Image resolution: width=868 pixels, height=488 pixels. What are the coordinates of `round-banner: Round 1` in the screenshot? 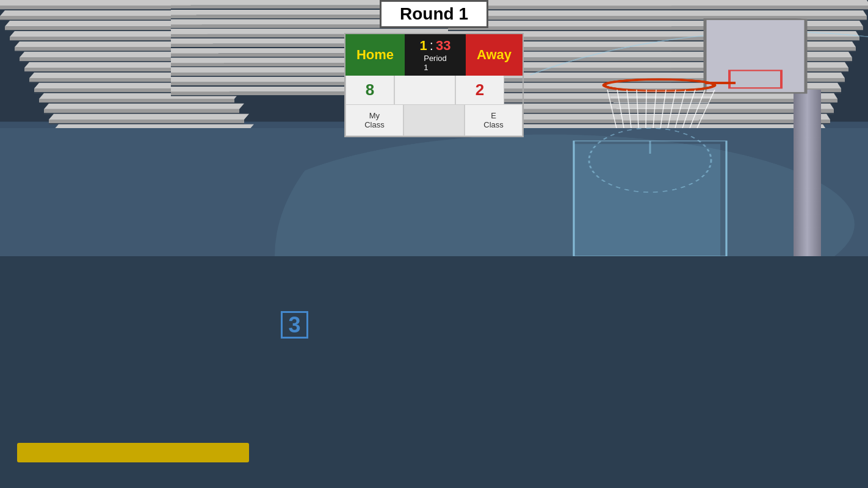 It's located at (434, 14).